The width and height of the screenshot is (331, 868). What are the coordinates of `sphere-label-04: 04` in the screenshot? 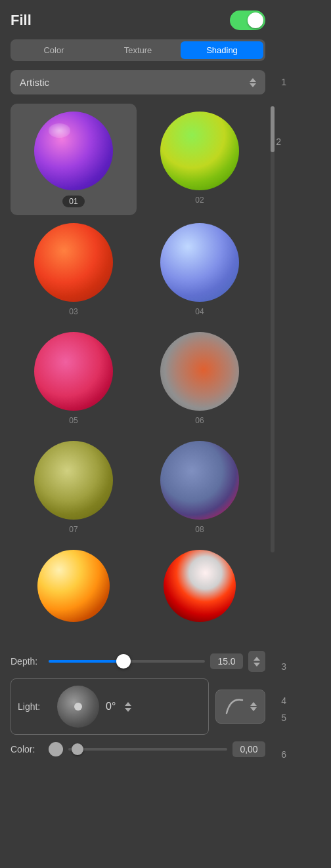 It's located at (200, 312).